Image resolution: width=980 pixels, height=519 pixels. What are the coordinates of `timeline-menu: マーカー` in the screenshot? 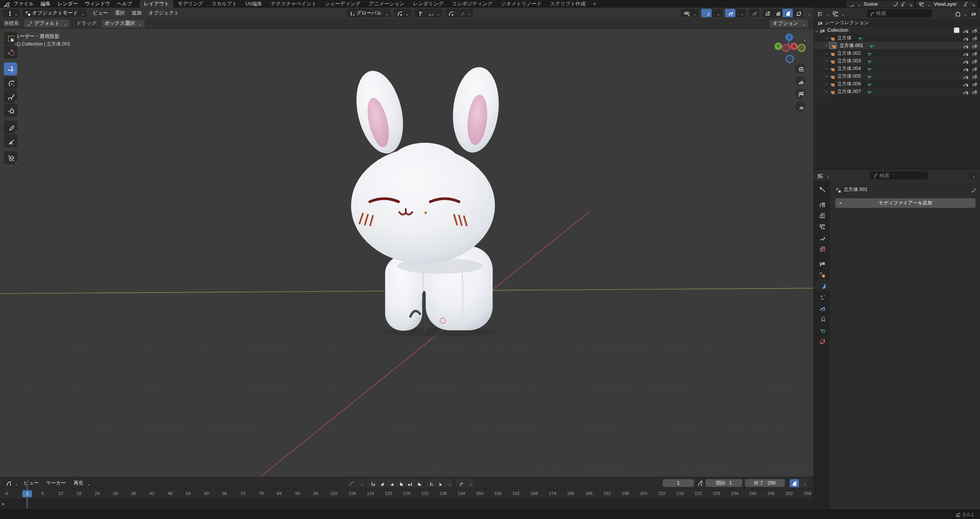 It's located at (56, 483).